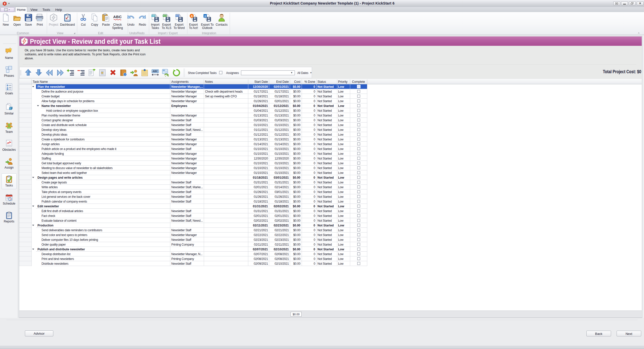 This screenshot has width=644, height=349. What do you see at coordinates (165, 16) in the screenshot?
I see `svg-text: XLS` at bounding box center [165, 16].